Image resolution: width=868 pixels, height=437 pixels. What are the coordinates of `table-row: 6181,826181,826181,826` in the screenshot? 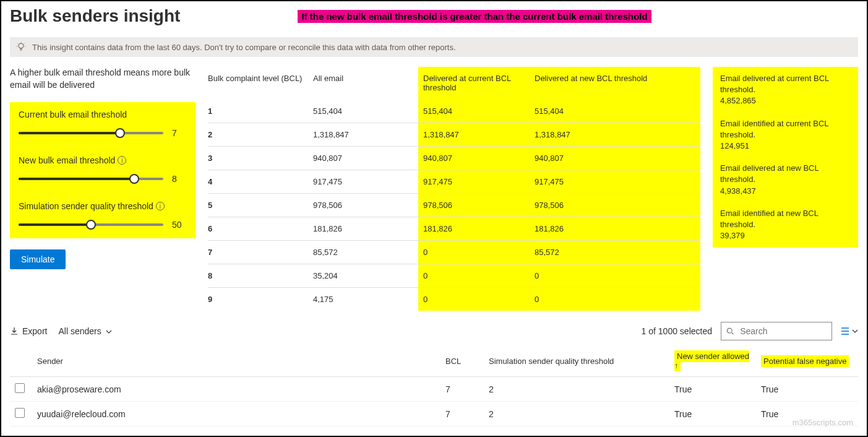 It's located at (454, 229).